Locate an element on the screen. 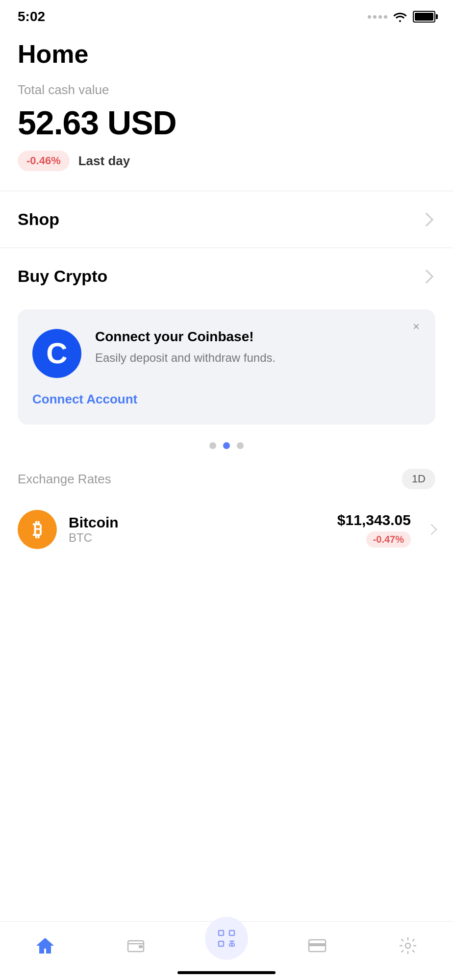  card-body: C Connect your Coinbase! Easily deposit … is located at coordinates (226, 353).